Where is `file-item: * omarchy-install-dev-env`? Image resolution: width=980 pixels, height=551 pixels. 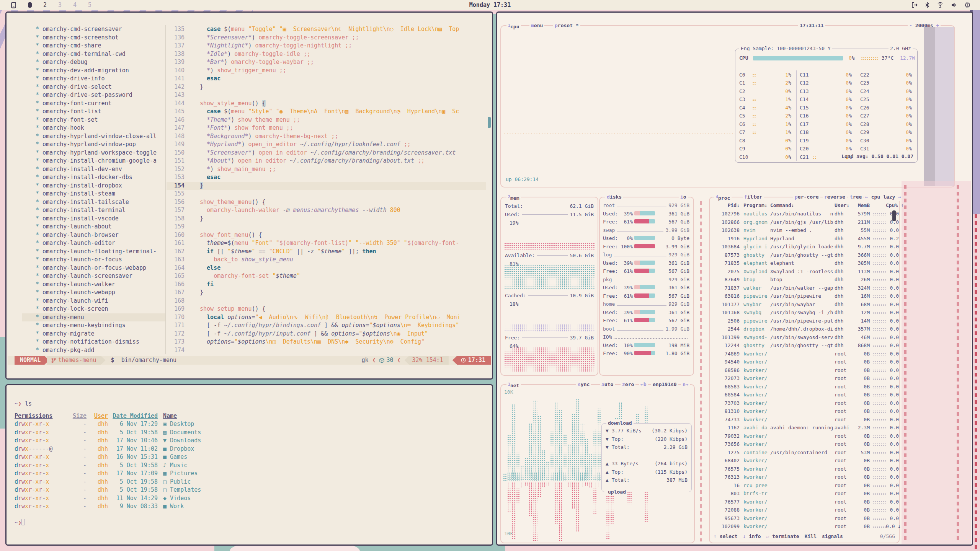 file-item: * omarchy-install-dev-env is located at coordinates (94, 170).